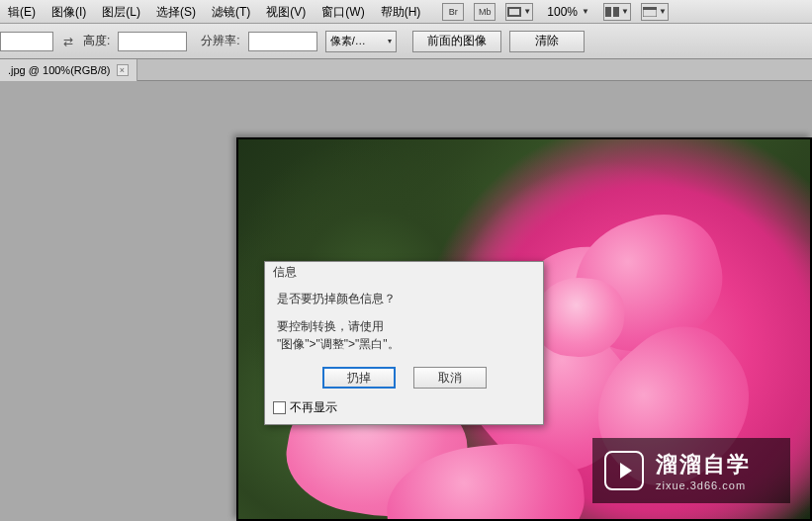 This screenshot has height=521, width=812. Describe the element at coordinates (68, 42) in the screenshot. I see `swap-icon: ⇄` at that location.